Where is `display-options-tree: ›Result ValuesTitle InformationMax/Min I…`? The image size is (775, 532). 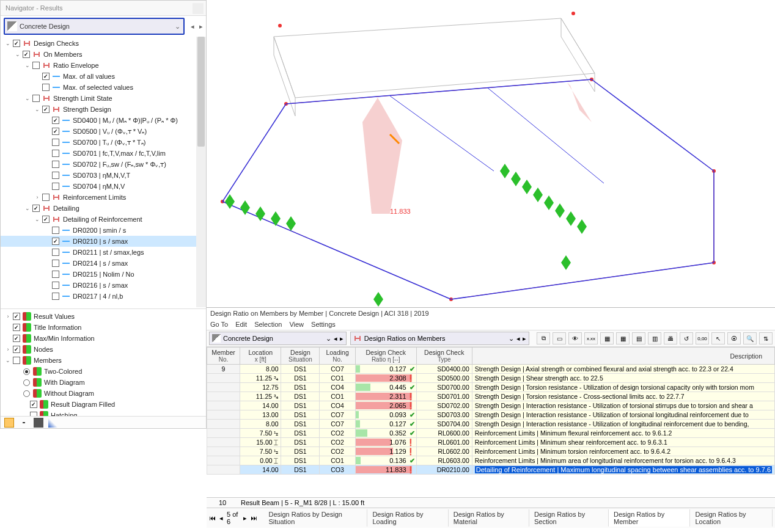
display-options-tree: ›Result ValuesTitle InformationMax/Min I… is located at coordinates (103, 362).